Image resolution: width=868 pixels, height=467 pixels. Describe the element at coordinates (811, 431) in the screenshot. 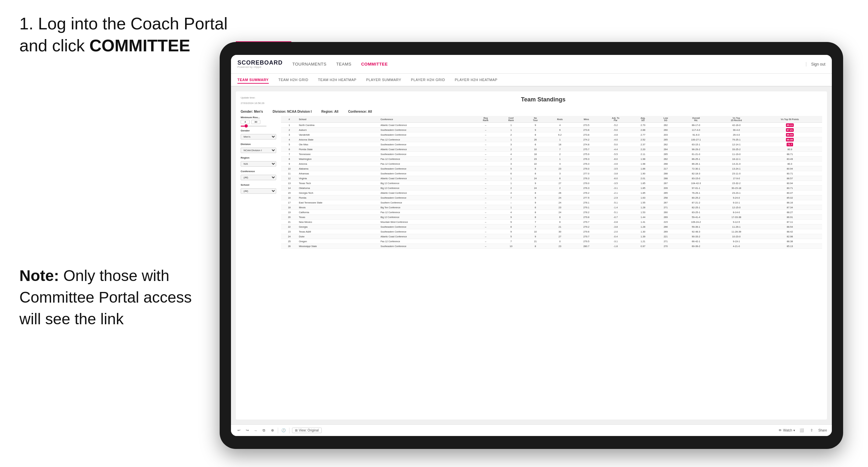

I see `share-icon-sm: ⇧` at that location.